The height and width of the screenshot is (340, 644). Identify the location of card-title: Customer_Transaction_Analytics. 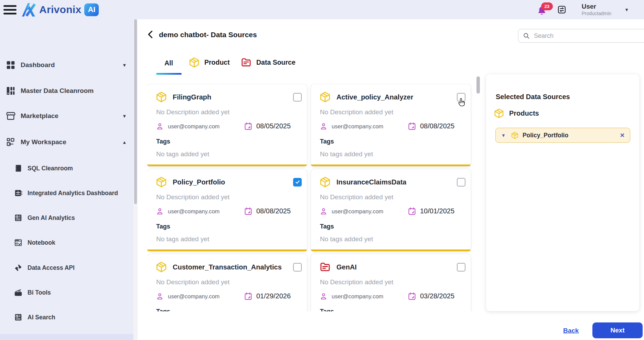
(227, 267).